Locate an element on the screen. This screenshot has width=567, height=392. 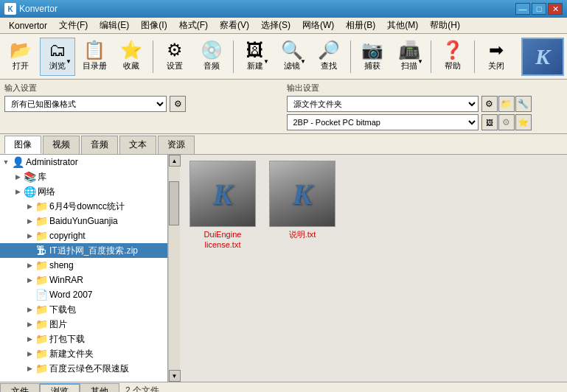
output-icon-btn-2: 📁 is located at coordinates (507, 104).